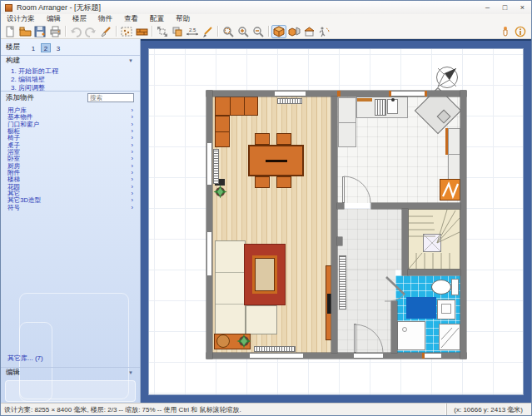 This screenshot has height=416, width=532. Describe the element at coordinates (70, 152) in the screenshot. I see `category-bathroom: 浴室›` at that location.